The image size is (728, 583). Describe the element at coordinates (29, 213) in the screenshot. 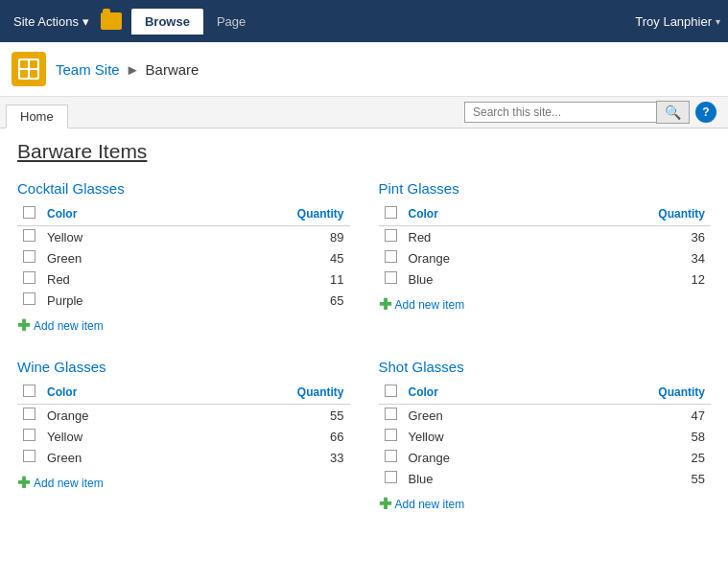

I see `header-checkbox-cocktail-glasses` at that location.